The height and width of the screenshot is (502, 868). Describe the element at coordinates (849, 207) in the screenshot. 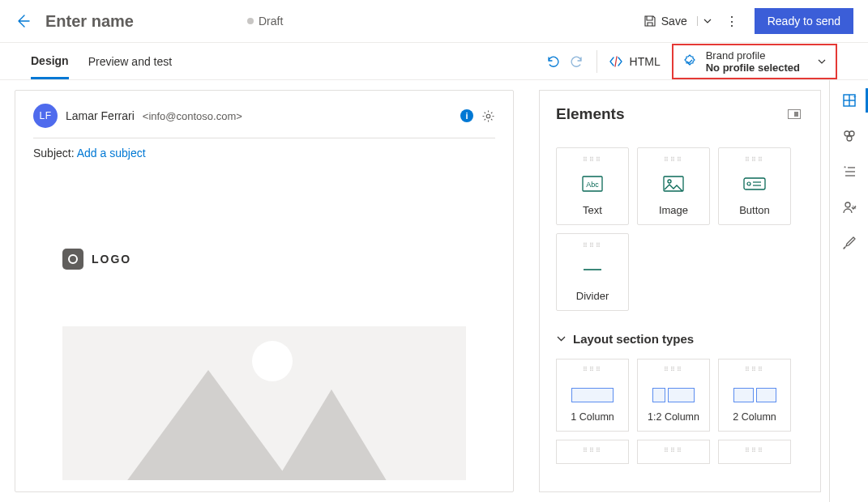

I see `rail-person-icon` at that location.